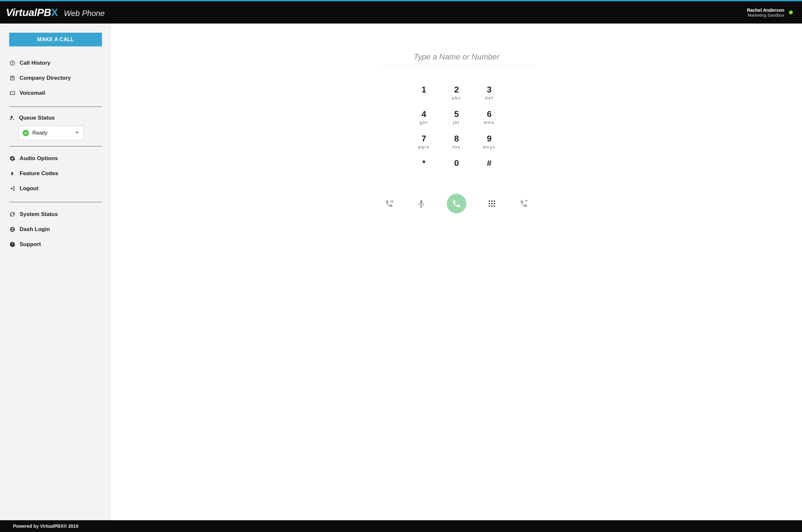 The width and height of the screenshot is (802, 532). I want to click on keypad-digit: #, so click(489, 163).